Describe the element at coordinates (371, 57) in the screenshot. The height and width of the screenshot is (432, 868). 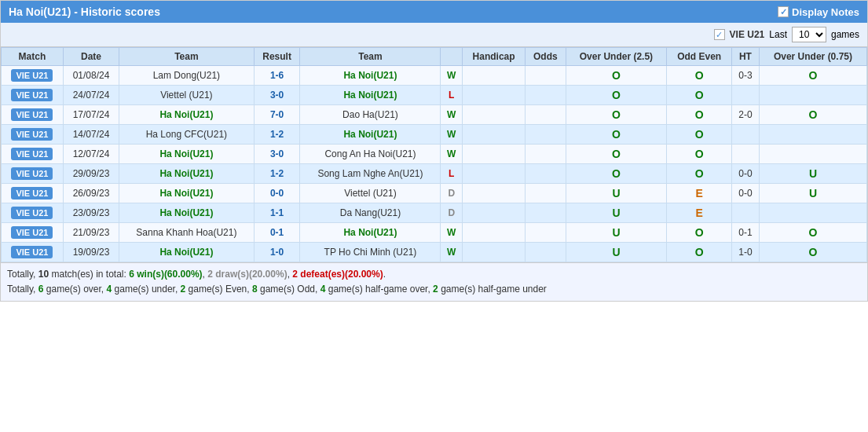
I see `col-team2: Team` at that location.